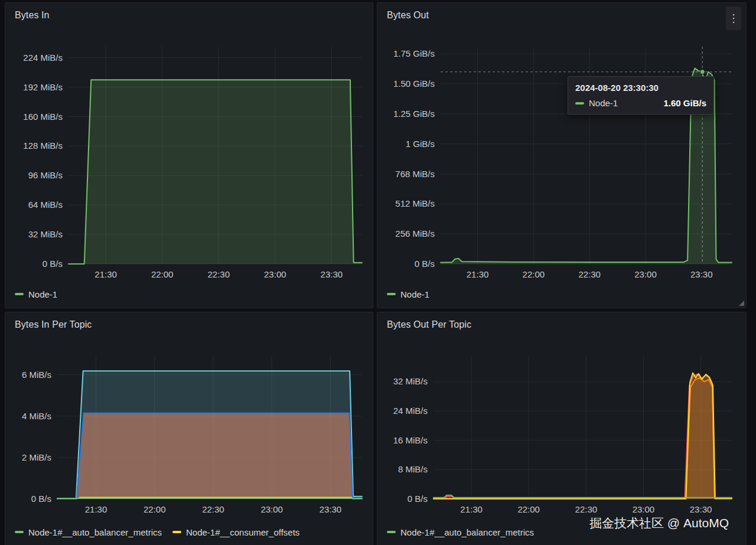  I want to click on svg-text: 64 MiB/s, so click(45, 204).